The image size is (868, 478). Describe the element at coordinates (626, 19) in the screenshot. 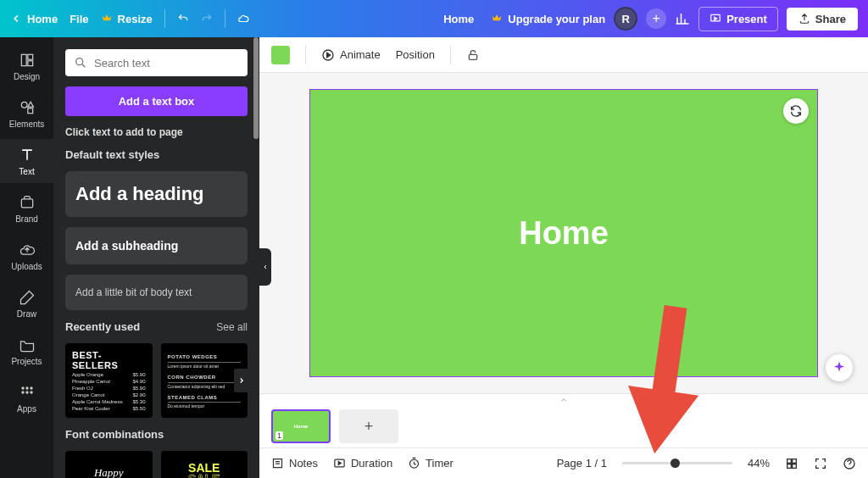

I see `avatar: R` at that location.